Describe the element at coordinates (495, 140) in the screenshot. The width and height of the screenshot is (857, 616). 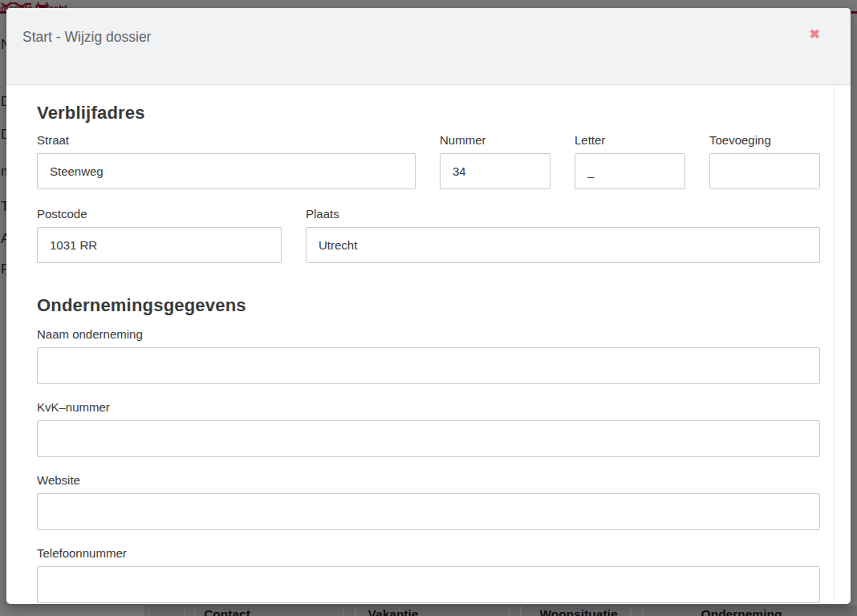
I see `nummer-label: Nummer` at that location.